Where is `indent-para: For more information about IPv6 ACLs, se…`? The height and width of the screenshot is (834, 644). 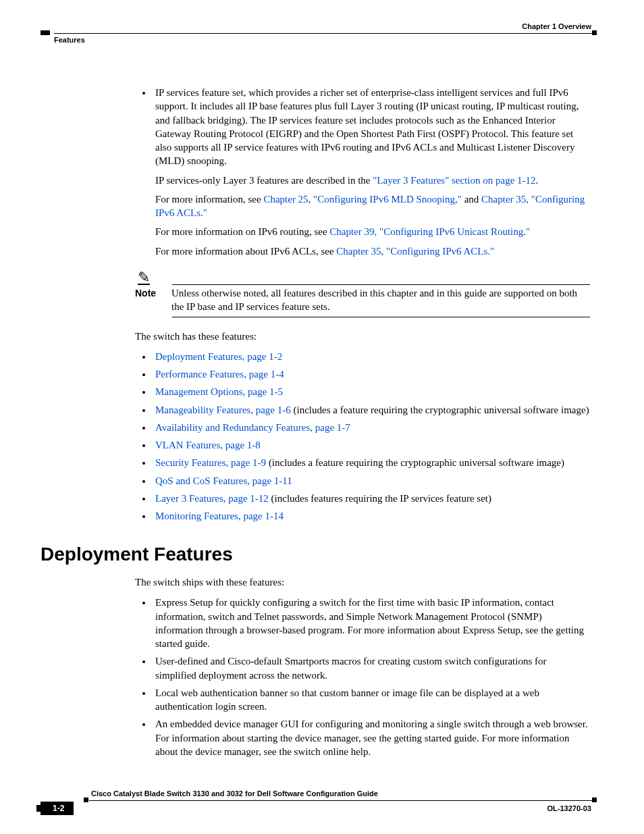 indent-para: For more information about IPv6 ACLs, se… is located at coordinates (373, 251).